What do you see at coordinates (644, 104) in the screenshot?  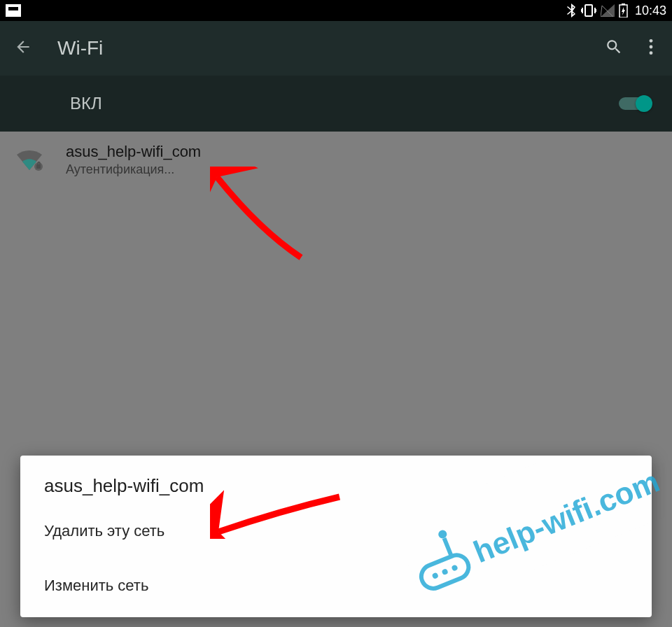 I see `switch-thumb` at bounding box center [644, 104].